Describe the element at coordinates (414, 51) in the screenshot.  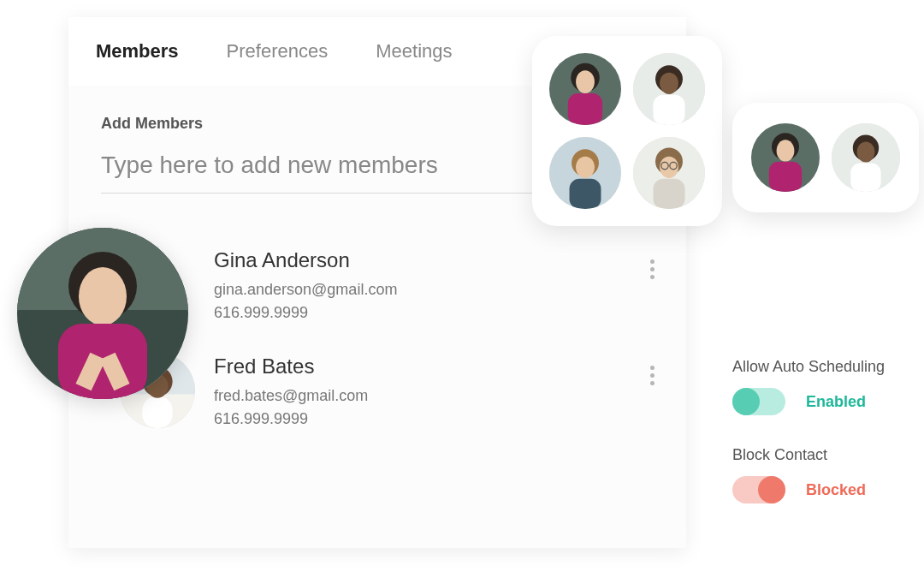
I see `tab-meetings: Meetings` at that location.